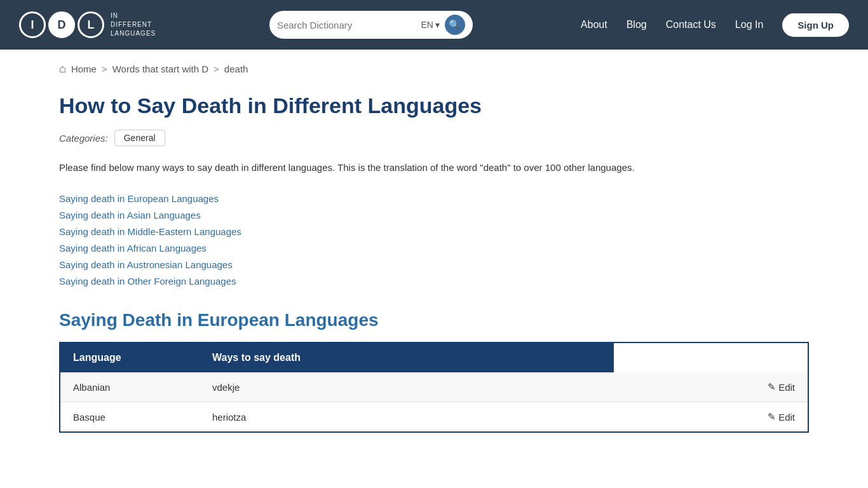  Describe the element at coordinates (434, 199) in the screenshot. I see `list-item: Saying death in European Languages` at that location.